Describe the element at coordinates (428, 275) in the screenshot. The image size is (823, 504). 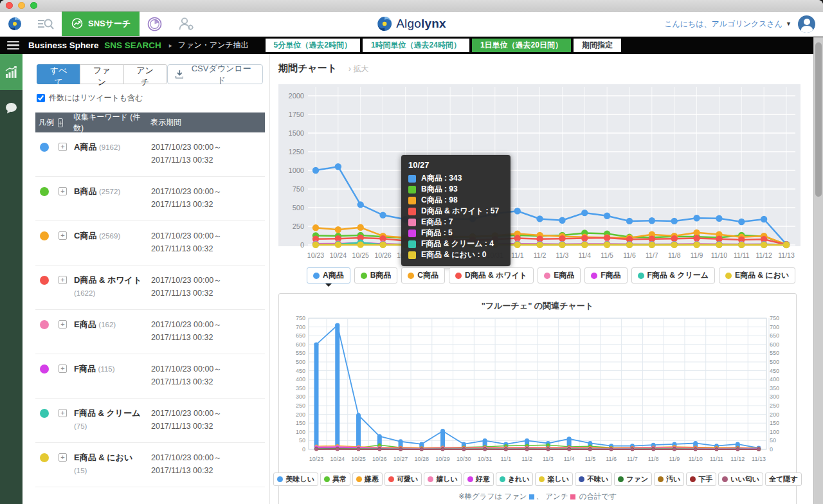
I see `legend-label: C商品` at that location.